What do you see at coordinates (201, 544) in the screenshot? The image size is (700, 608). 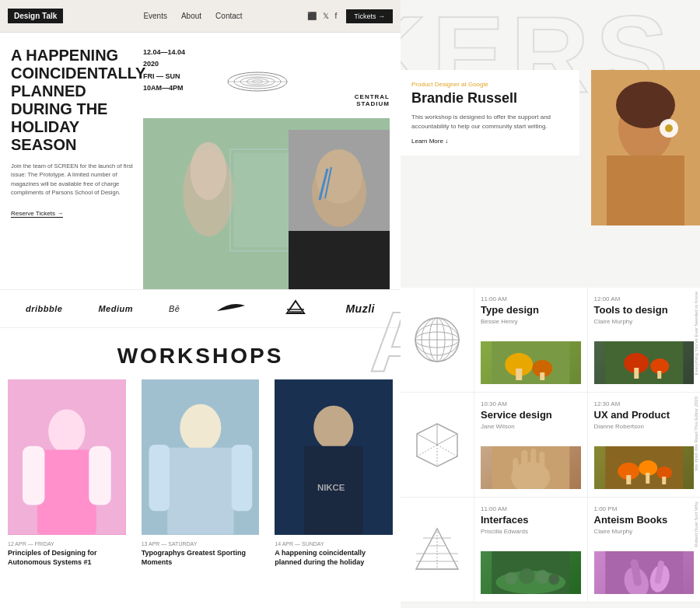 I see `workshop-date-2: 13 APR — SATURDAY` at bounding box center [201, 544].